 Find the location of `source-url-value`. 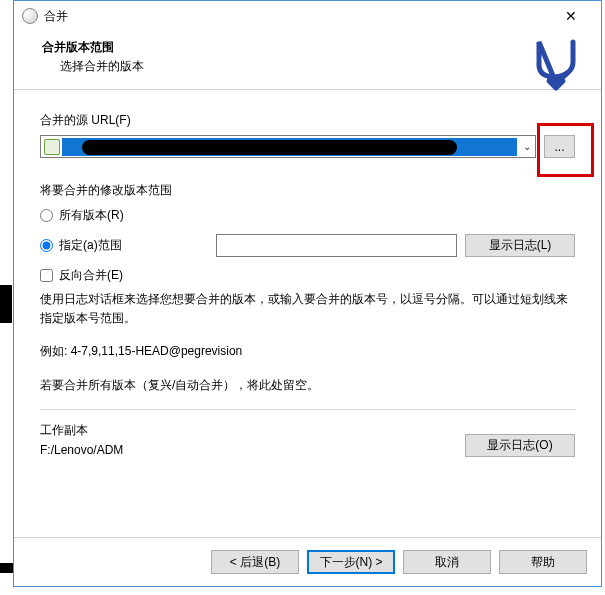

source-url-value is located at coordinates (290, 147).